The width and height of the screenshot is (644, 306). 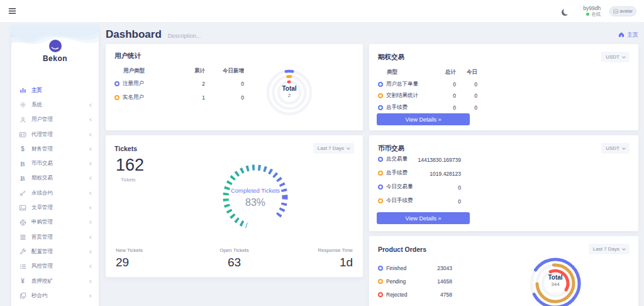 What do you see at coordinates (55, 223) in the screenshot?
I see `sidebar-item-subscription-mgmt: 申购管理` at bounding box center [55, 223].